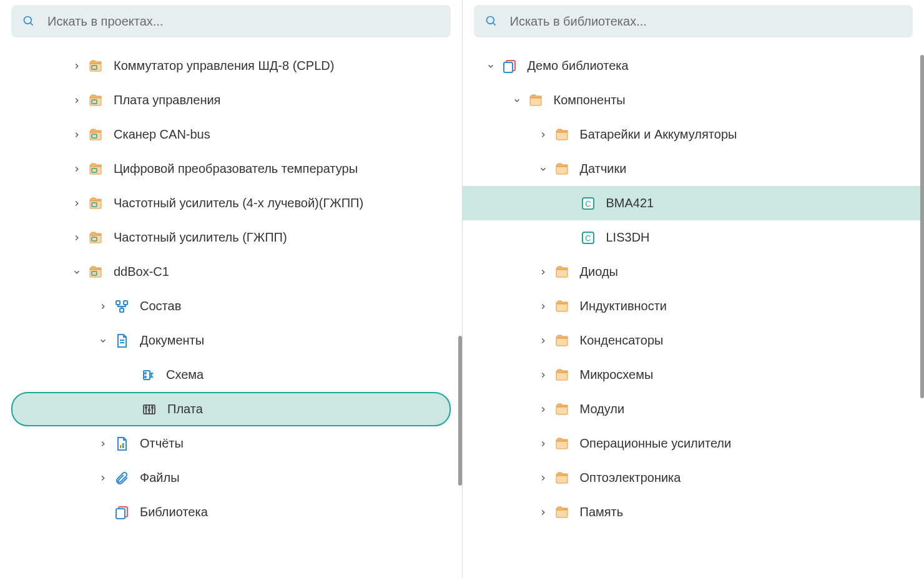 The width and height of the screenshot is (924, 578). What do you see at coordinates (231, 512) in the screenshot?
I see `tree-row: Библиотека` at bounding box center [231, 512].